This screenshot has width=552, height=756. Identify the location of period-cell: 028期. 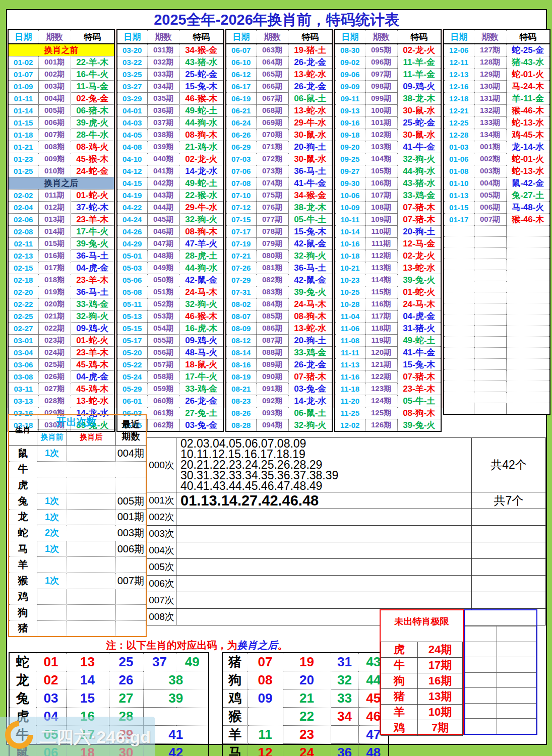
(54, 401).